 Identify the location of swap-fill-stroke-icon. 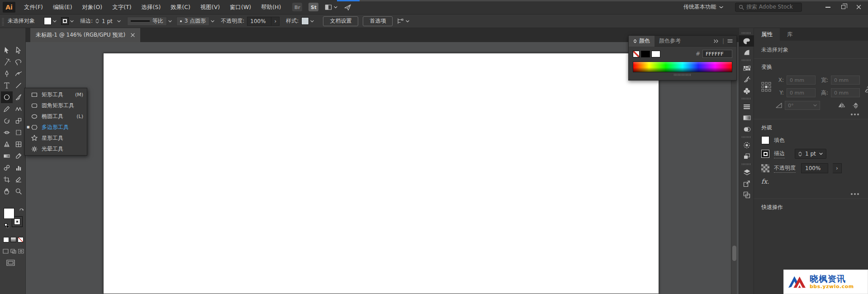
(22, 210).